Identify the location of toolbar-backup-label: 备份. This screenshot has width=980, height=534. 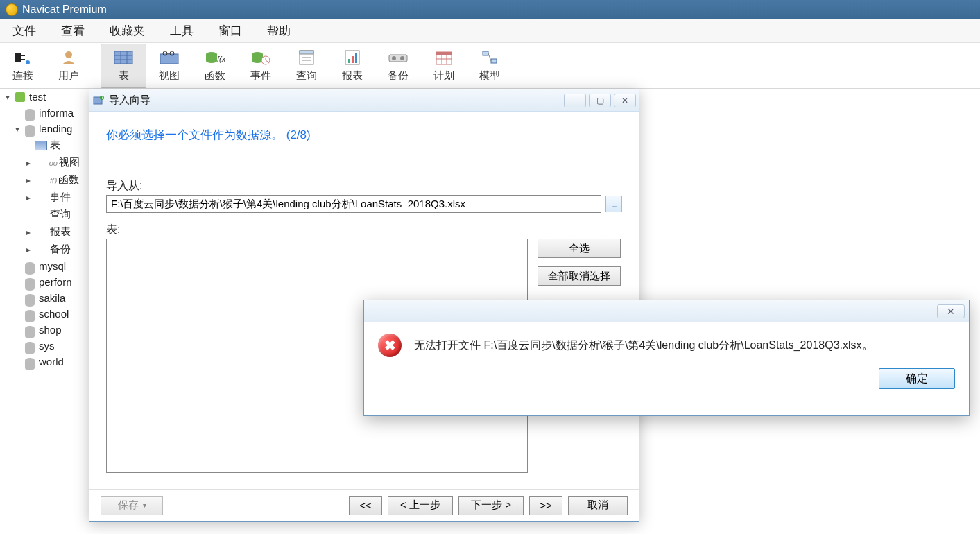
(398, 76).